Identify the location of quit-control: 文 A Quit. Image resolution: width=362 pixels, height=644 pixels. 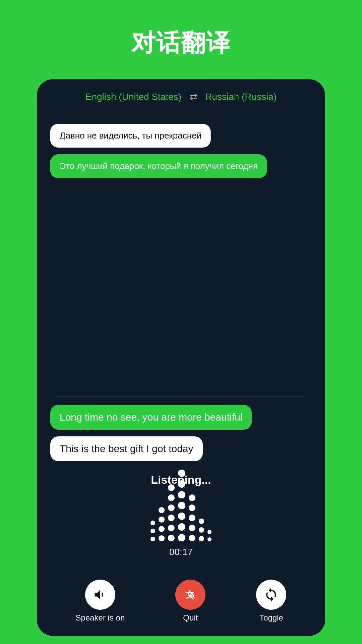
(190, 601).